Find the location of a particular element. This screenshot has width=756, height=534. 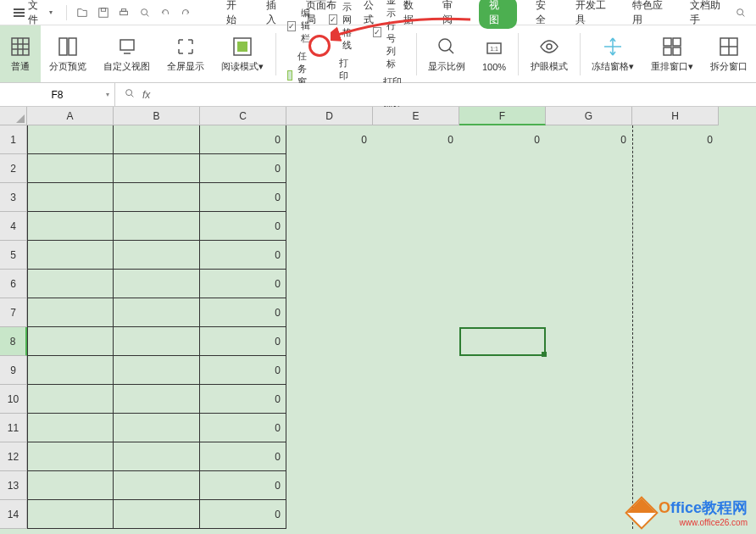

zoom-button: 显示比例 is located at coordinates (447, 54).